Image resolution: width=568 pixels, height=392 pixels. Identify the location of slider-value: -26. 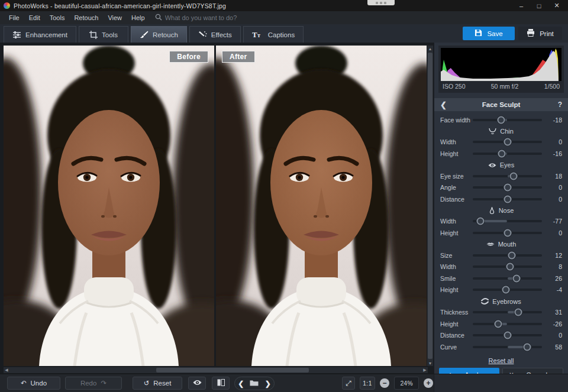
(554, 324).